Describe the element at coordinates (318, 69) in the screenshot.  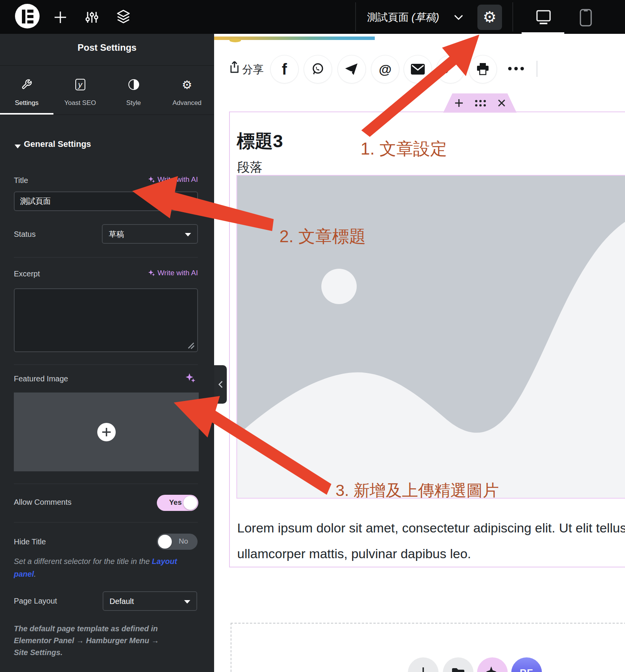
I see `share-whatsapp-button` at that location.